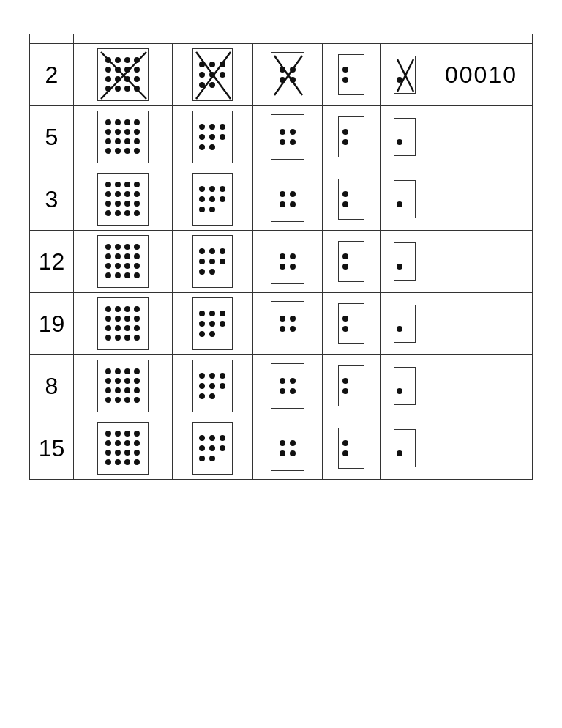  What do you see at coordinates (52, 40) in the screenshot?
I see `number-header` at bounding box center [52, 40].